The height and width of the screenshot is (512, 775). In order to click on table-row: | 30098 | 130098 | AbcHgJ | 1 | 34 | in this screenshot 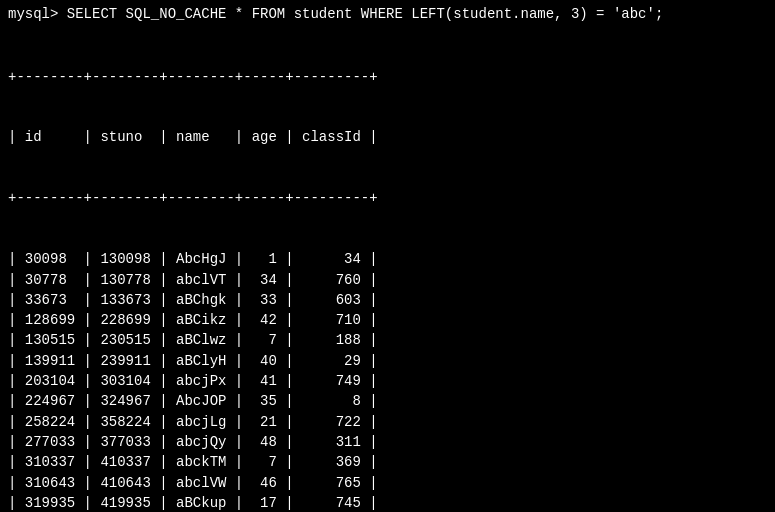, I will do `click(388, 259)`.